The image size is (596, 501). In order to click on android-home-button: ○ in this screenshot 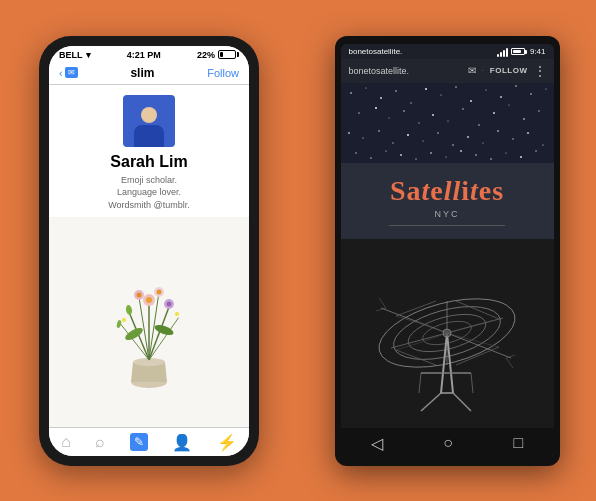, I will do `click(448, 443)`.